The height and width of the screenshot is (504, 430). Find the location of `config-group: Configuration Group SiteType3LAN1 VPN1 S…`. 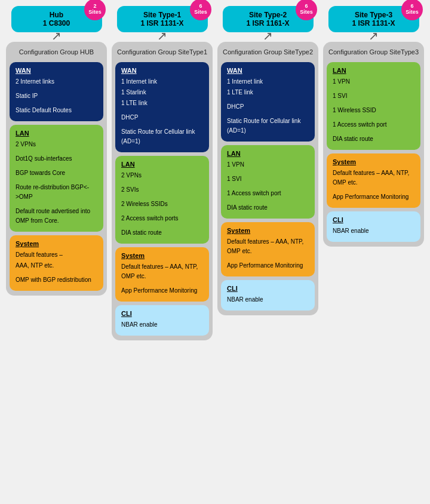

config-group: Configuration Group SiteType3LAN1 VPN1 S… is located at coordinates (374, 145).